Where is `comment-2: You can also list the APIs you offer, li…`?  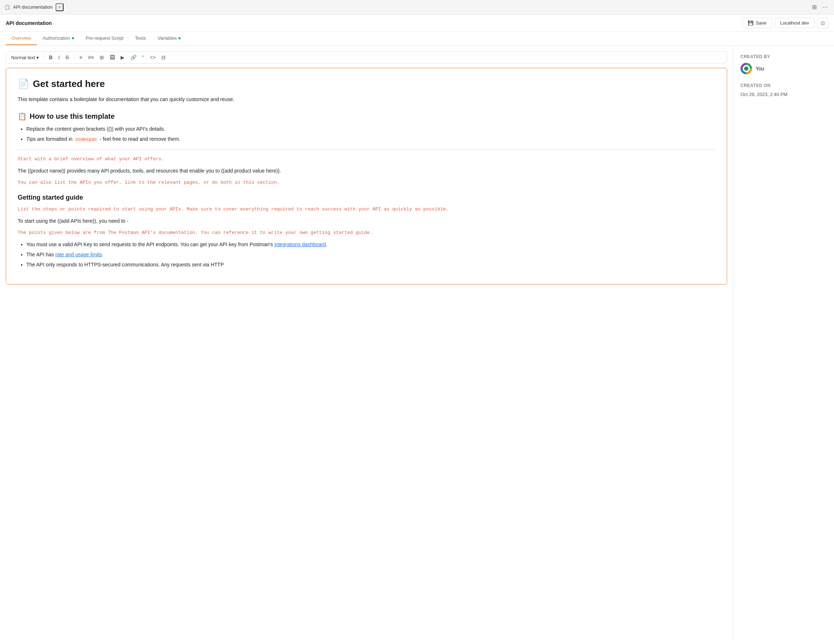 comment-2: You can also list the APIs you offer, li… is located at coordinates (367, 183).